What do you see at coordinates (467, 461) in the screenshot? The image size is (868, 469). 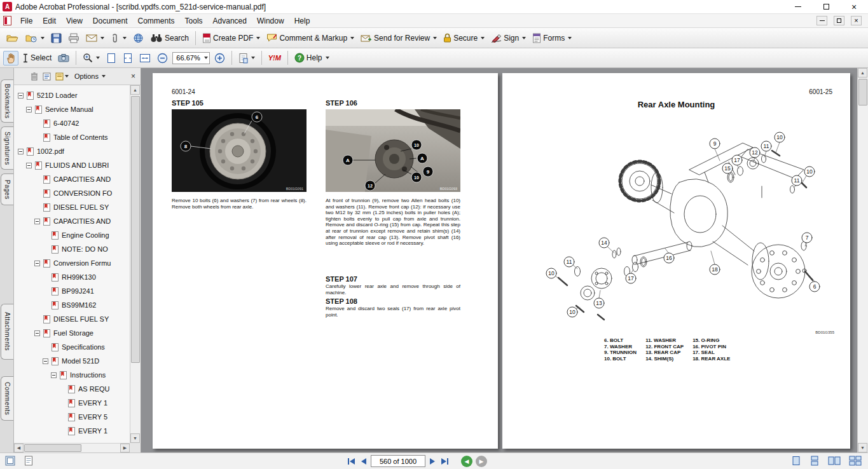 I see `previous-view-button: ◀` at bounding box center [467, 461].